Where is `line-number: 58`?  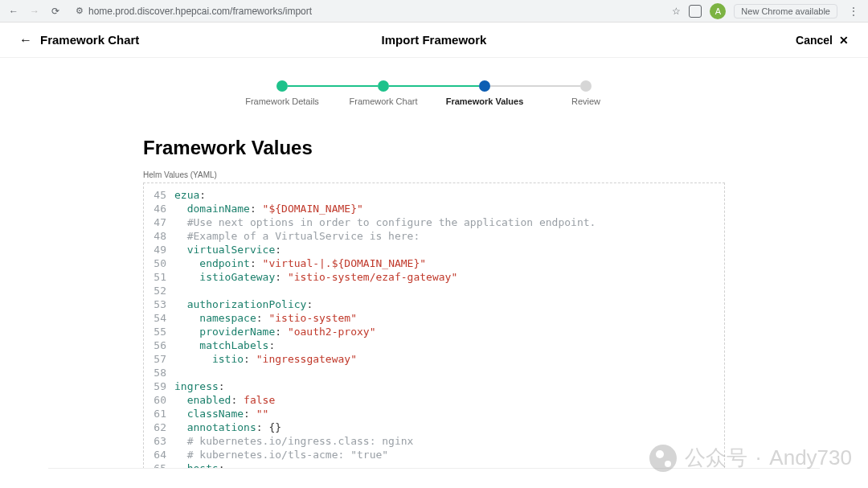 line-number: 58 is located at coordinates (159, 373).